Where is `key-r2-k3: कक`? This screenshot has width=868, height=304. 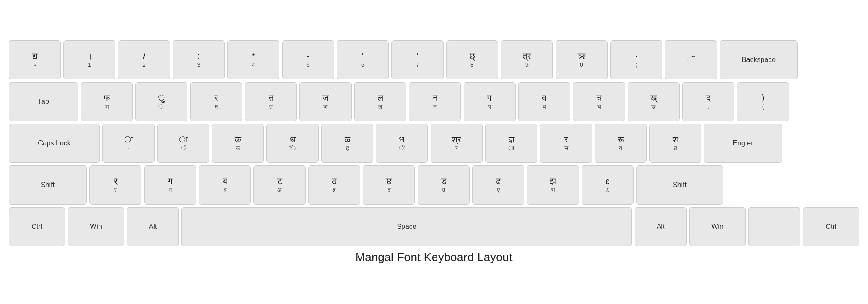
key-r2-k3: कक is located at coordinates (238, 143).